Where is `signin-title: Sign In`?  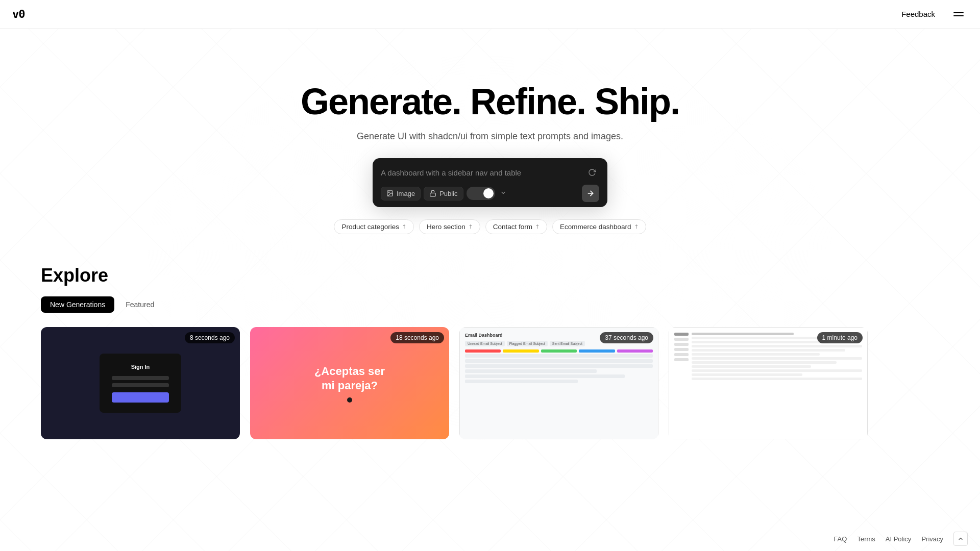
signin-title: Sign In is located at coordinates (140, 367).